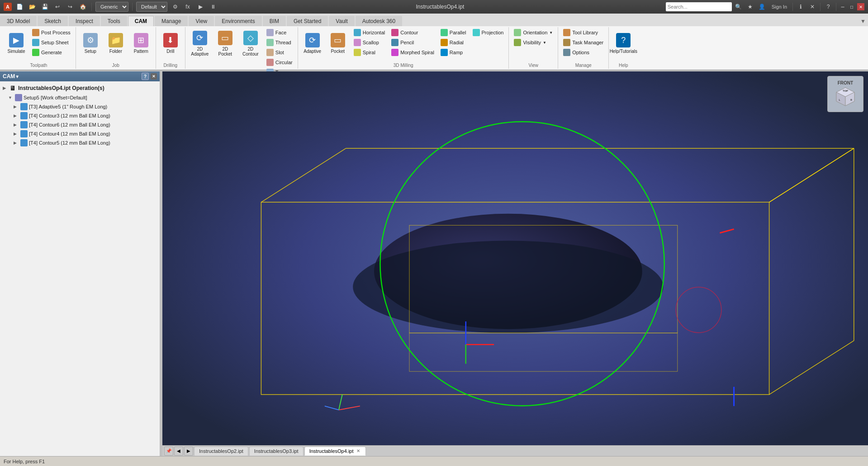 This screenshot has width=868, height=466. I want to click on radial-btn: Radial, so click(453, 42).